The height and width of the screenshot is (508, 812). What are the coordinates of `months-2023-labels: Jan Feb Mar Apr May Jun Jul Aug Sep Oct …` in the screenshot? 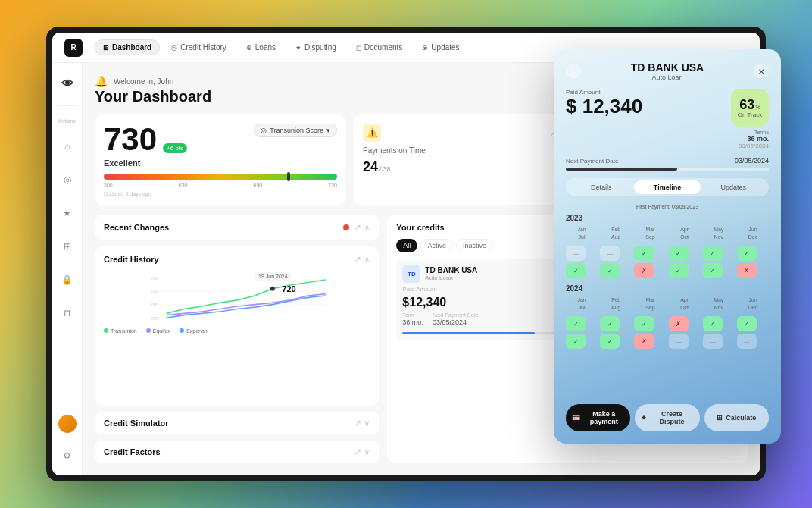 It's located at (663, 234).